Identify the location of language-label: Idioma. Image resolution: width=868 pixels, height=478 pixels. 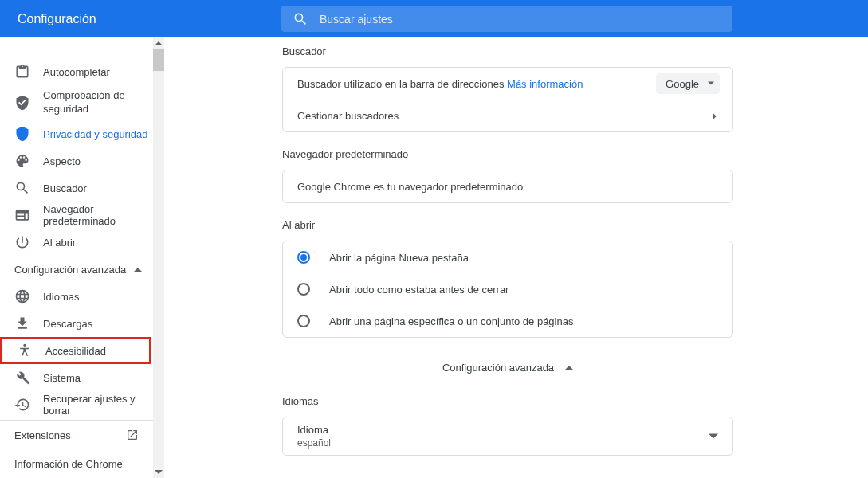
(314, 430).